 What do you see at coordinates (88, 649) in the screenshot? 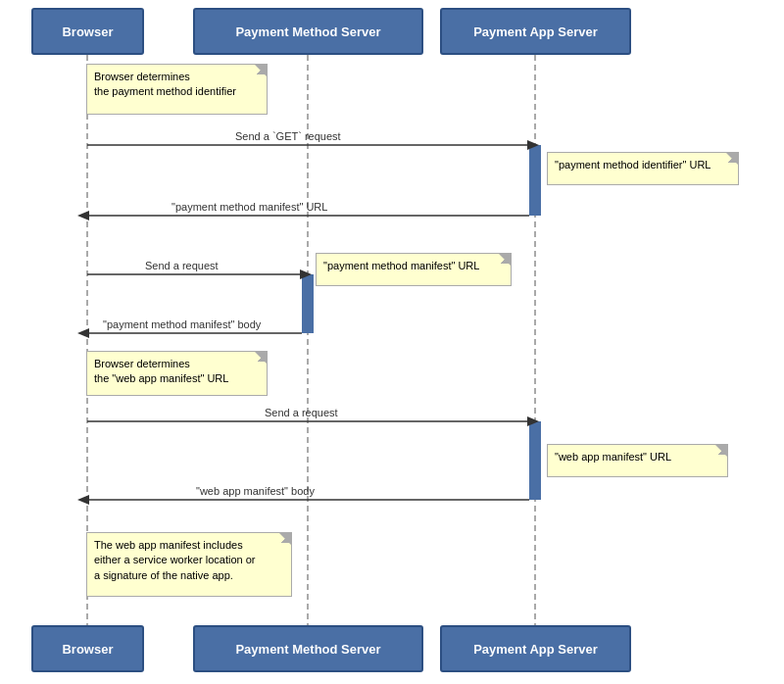
I see `browser-bottom-actor: Browser` at bounding box center [88, 649].